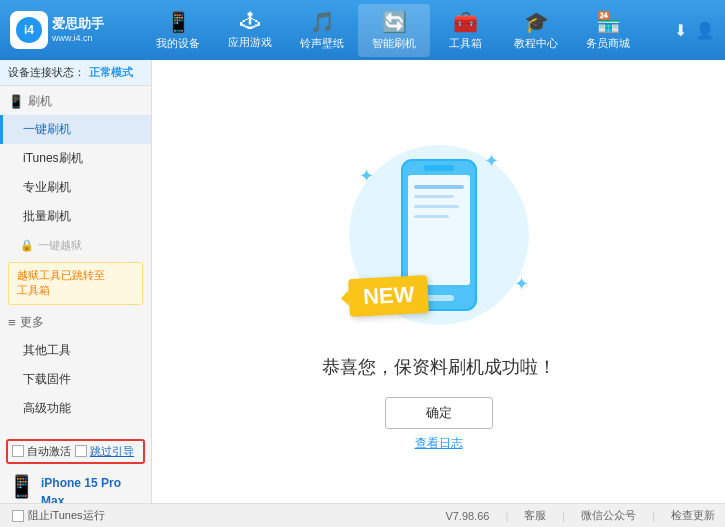 This screenshot has height=527, width=725. What do you see at coordinates (467, 516) in the screenshot?
I see `footer-version: V7.98.66` at bounding box center [467, 516].